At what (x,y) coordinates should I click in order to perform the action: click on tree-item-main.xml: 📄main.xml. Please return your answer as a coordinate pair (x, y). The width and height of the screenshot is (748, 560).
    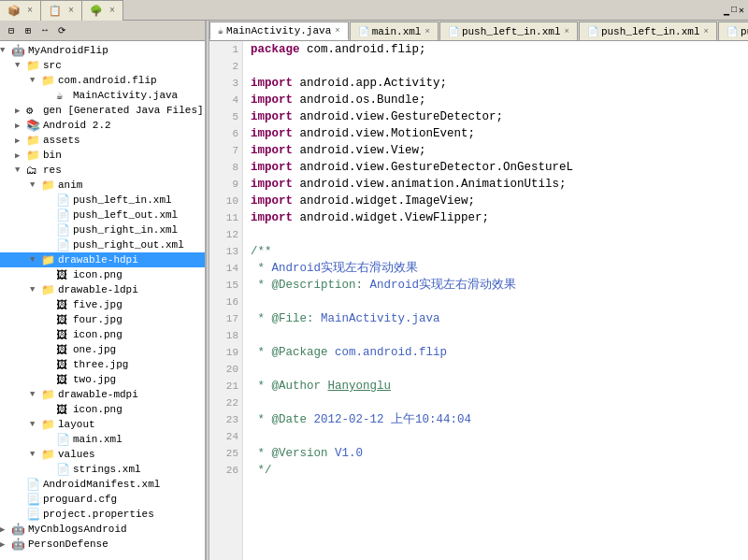
    Looking at the image, I should click on (103, 439).